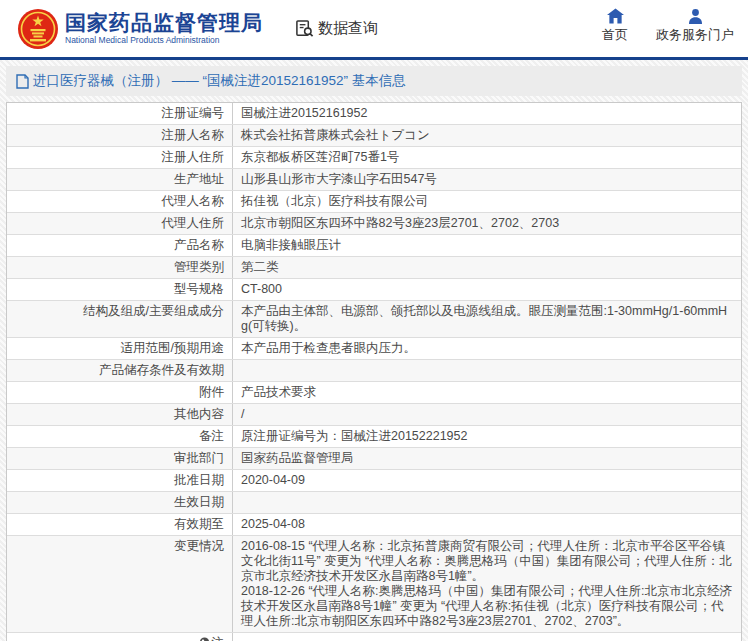 Image resolution: width=748 pixels, height=641 pixels. Describe the element at coordinates (374, 524) in the screenshot. I see `table-row: 有效期至 2025-04-08` at that location.